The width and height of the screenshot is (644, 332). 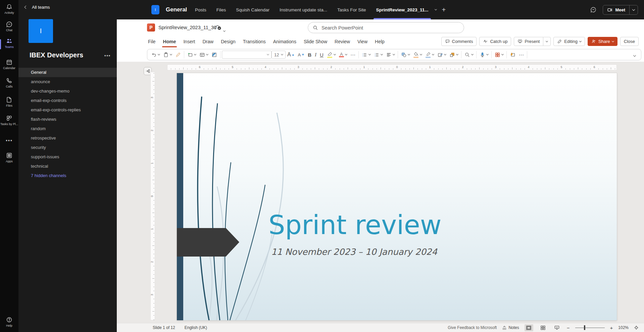 I want to click on hidden-channels-link: 7 hidden channels, so click(x=68, y=176).